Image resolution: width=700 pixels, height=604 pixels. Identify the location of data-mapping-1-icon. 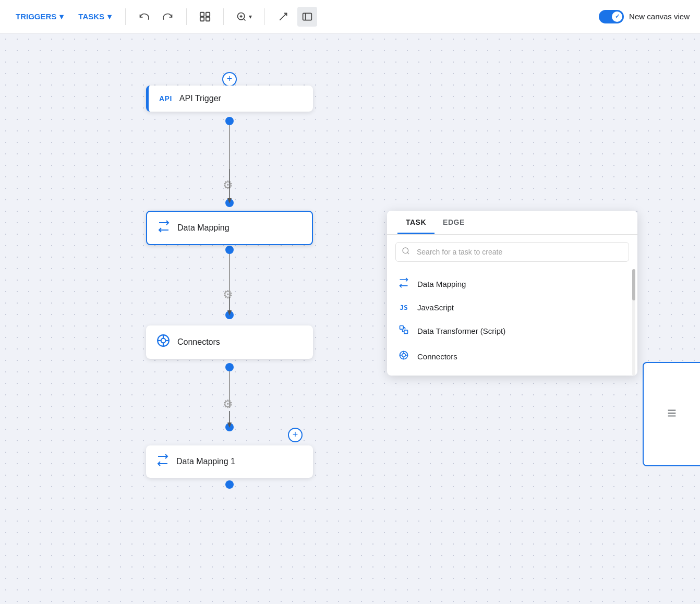
(163, 462).